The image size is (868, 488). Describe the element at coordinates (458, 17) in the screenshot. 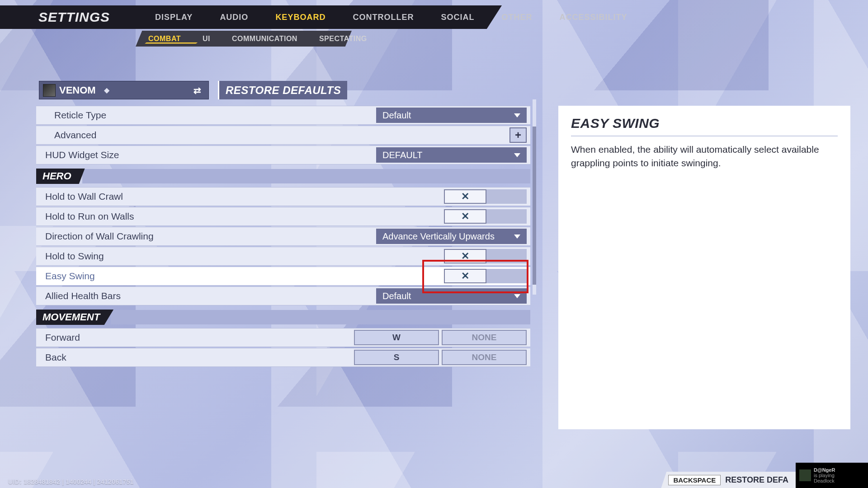

I see `tab-social: SOCIAL` at that location.